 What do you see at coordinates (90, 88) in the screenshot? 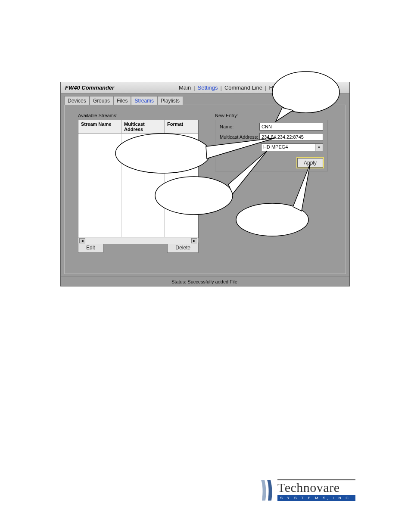
I see `app-title: FW40 Commander` at bounding box center [90, 88].